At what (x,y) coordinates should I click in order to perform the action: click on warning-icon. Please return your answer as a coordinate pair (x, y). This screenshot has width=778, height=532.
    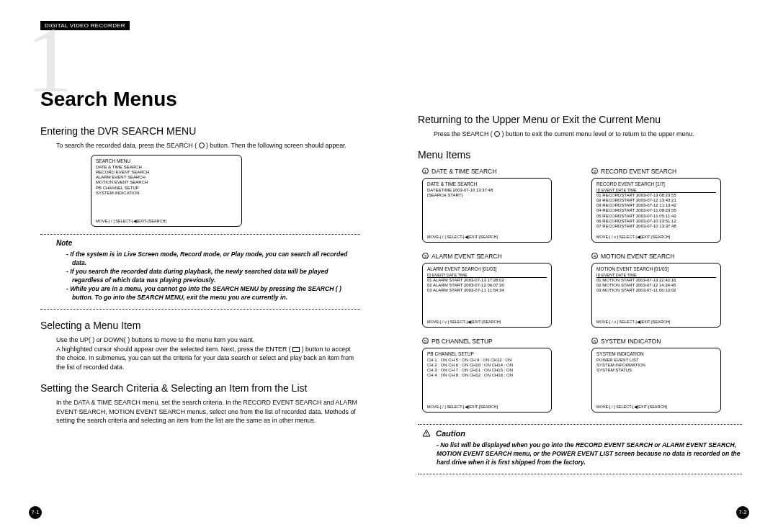
    Looking at the image, I should click on (426, 433).